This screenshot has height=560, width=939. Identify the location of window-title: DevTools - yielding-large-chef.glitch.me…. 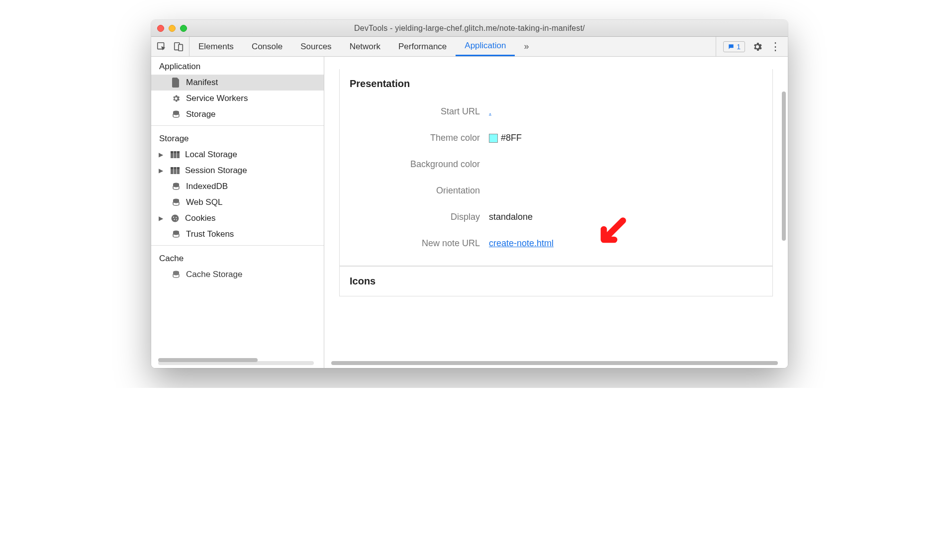
(470, 28).